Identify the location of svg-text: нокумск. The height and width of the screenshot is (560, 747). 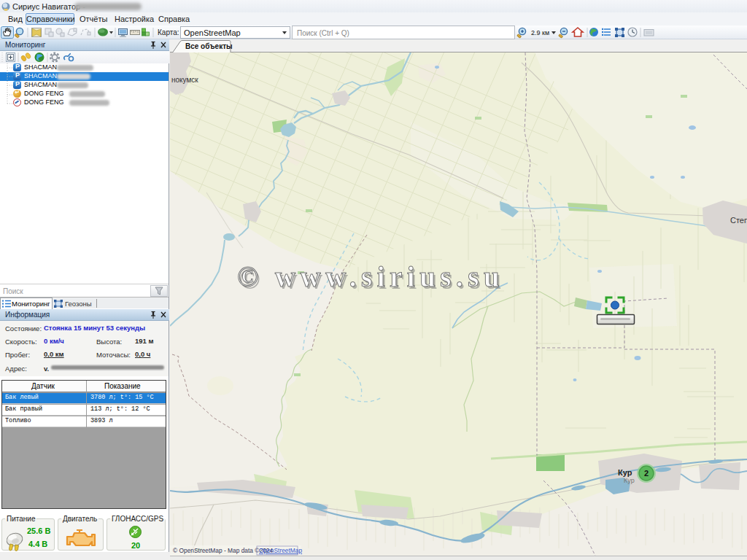
(185, 80).